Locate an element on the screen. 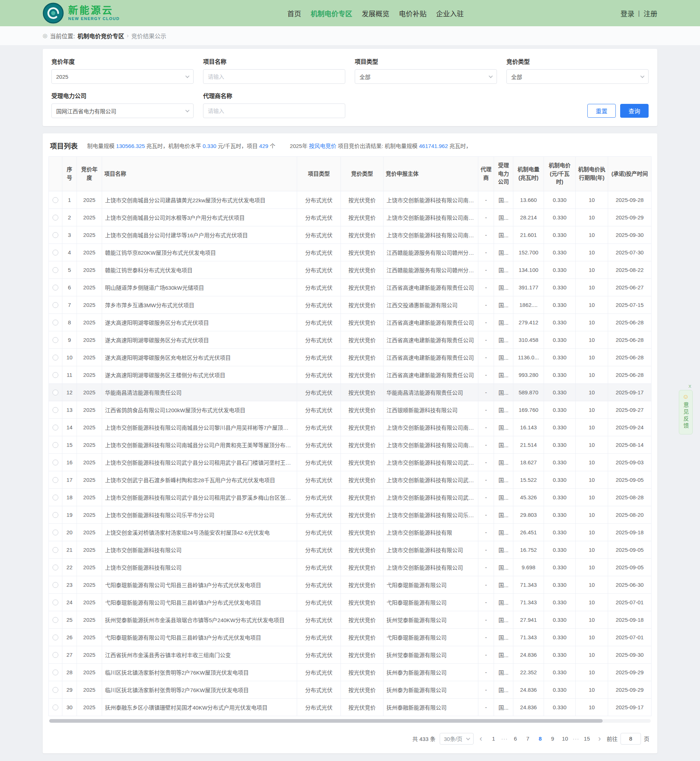  page-8-button: 8 is located at coordinates (540, 739).